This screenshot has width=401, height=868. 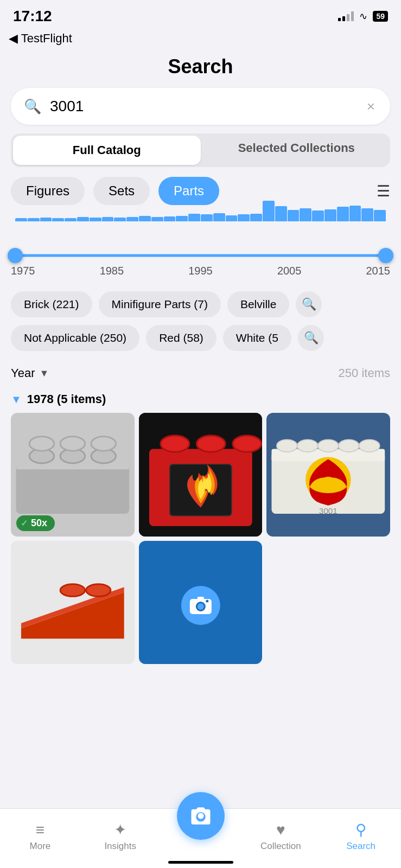 What do you see at coordinates (258, 304) in the screenshot?
I see `chip-belville: Belville` at bounding box center [258, 304].